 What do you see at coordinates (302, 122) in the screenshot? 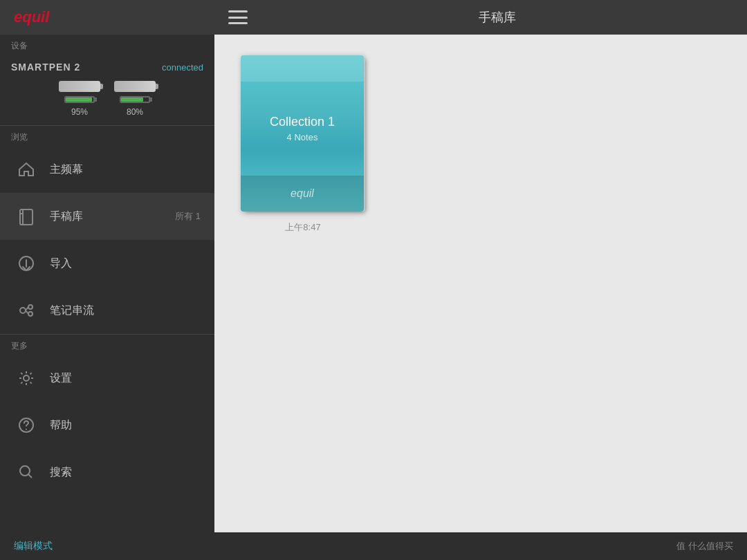
I see `collection-title: Collection 1` at bounding box center [302, 122].